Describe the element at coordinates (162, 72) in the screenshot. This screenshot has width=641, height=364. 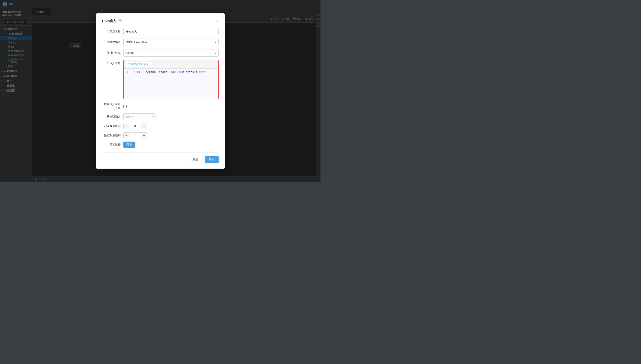
I see `sql-field-list: deptno, dname, loc` at that location.